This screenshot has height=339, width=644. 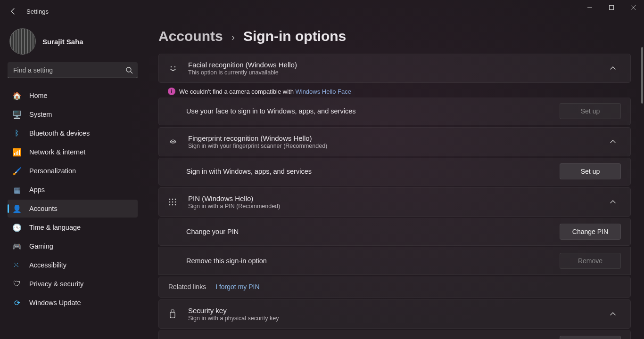 What do you see at coordinates (41, 246) in the screenshot?
I see `sidebar-item-label: Gaming` at bounding box center [41, 246].